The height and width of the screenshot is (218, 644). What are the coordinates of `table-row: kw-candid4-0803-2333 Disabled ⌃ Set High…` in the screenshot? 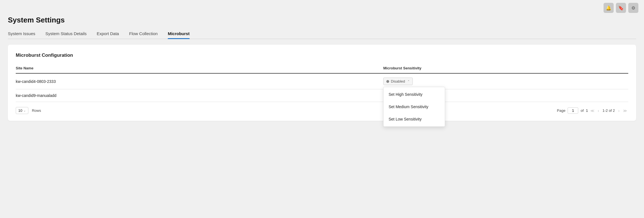 It's located at (322, 81).